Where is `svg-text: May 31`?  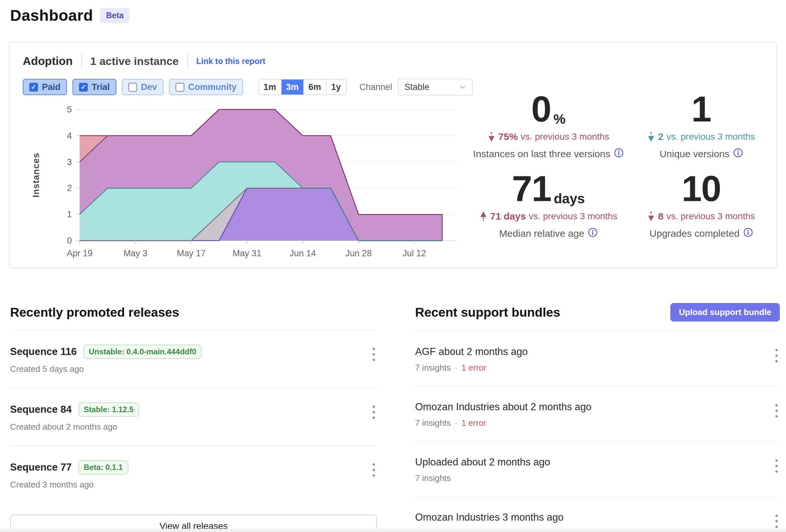 svg-text: May 31 is located at coordinates (247, 253).